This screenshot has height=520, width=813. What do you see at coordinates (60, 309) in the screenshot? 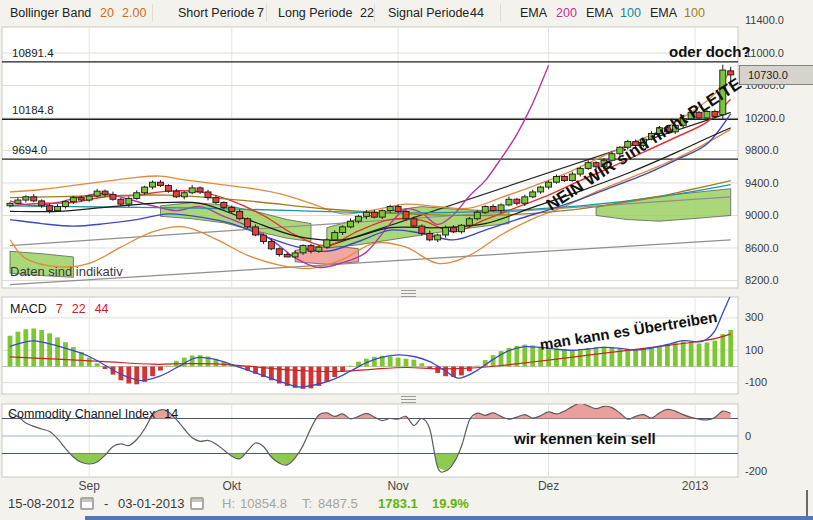
I see `macd-panel-title: MACD72244` at bounding box center [60, 309].